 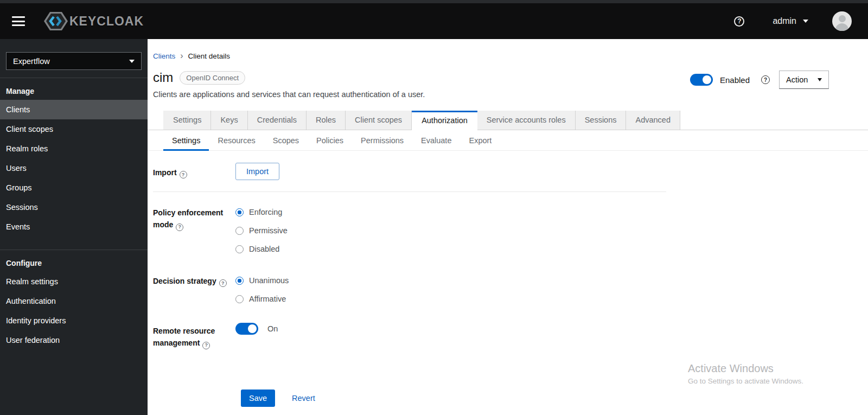 What do you see at coordinates (552, 299) in the screenshot?
I see `radio-affirmative: Affirmative` at bounding box center [552, 299].